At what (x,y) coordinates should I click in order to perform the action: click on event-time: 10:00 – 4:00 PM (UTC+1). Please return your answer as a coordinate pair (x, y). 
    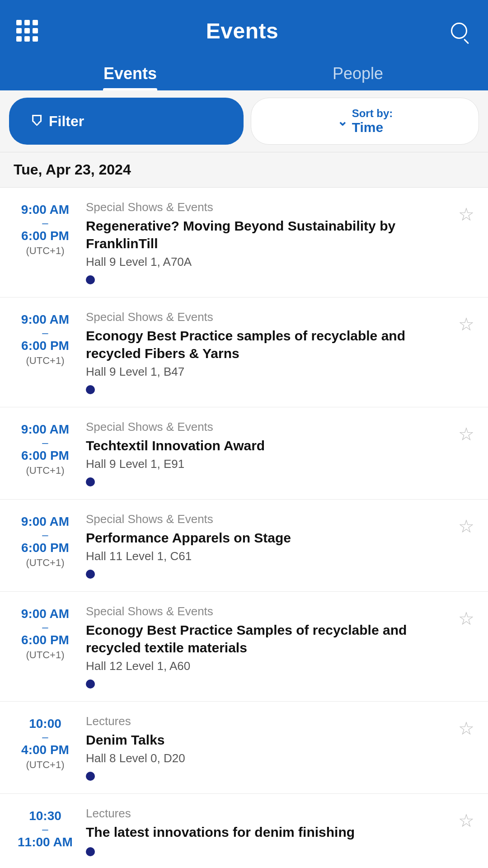
    Looking at the image, I should click on (45, 748).